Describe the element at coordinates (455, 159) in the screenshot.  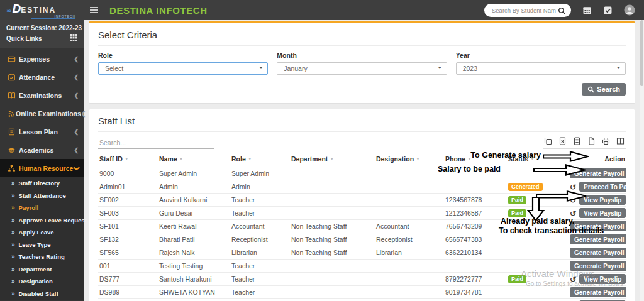
I see `column-label: Phone` at that location.